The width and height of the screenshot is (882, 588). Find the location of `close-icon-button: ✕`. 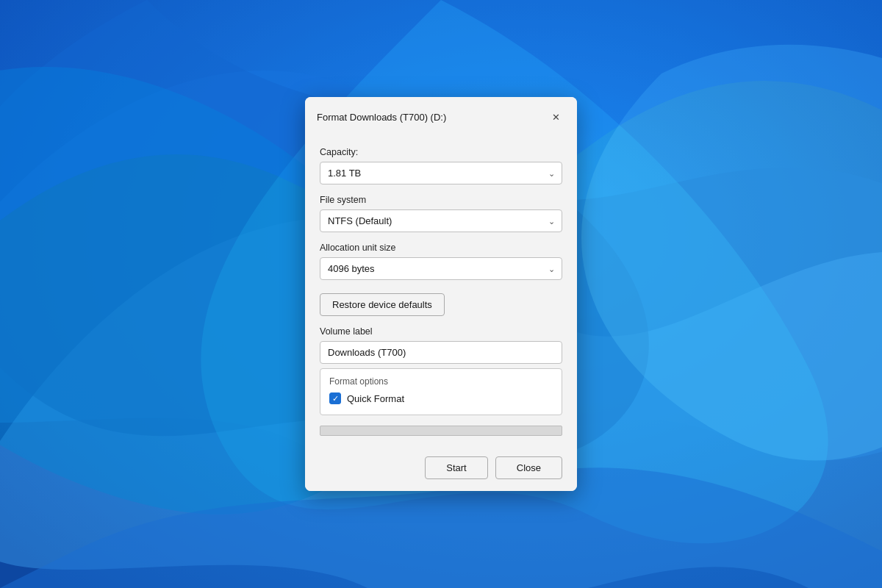

close-icon-button: ✕ is located at coordinates (556, 117).